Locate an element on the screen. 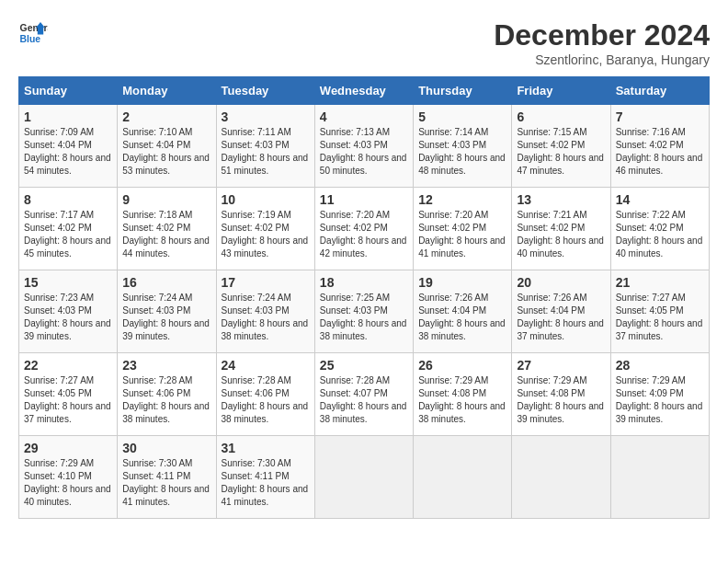  day-info: Sunrise: 7:28 AMSunset: 4:07 PMDaylight:… is located at coordinates (364, 399).